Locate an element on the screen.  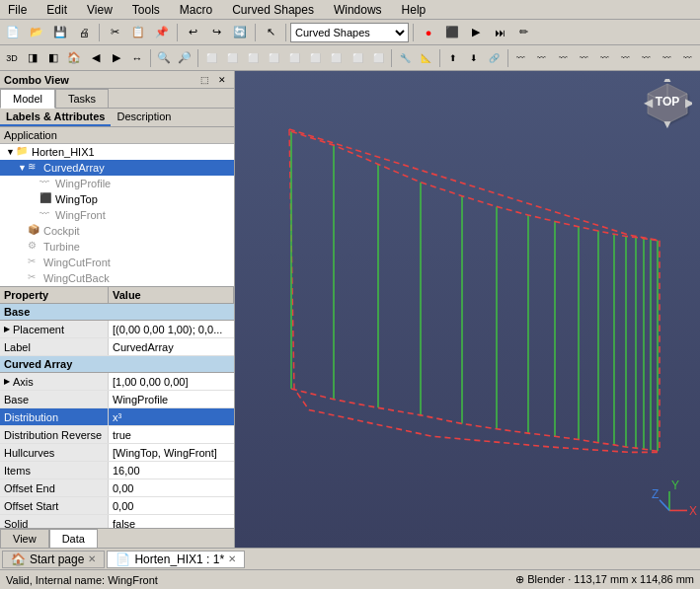
view-sel5: ⬜ is located at coordinates (295, 58).